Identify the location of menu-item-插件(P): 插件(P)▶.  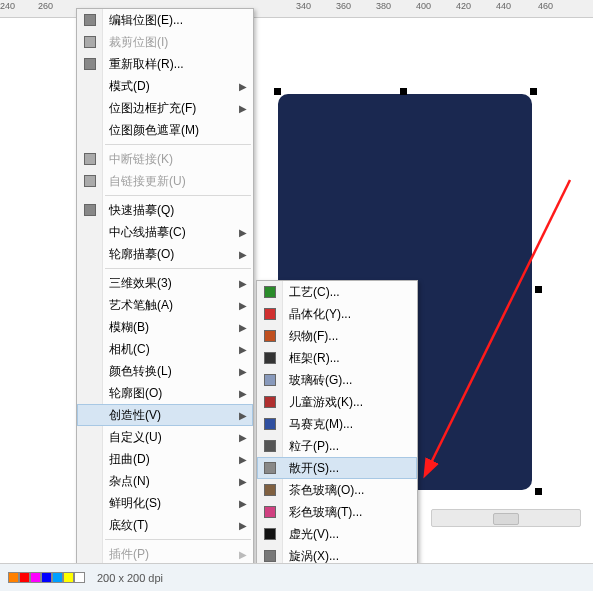
(165, 554).